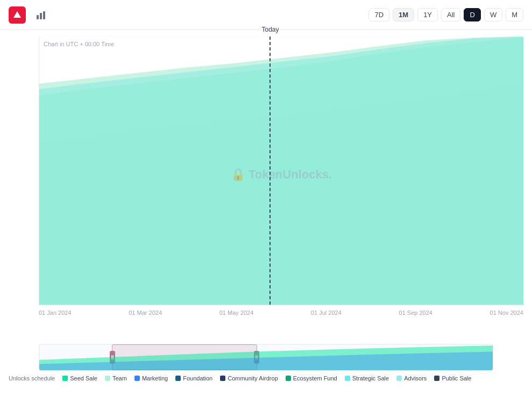  Describe the element at coordinates (472, 15) in the screenshot. I see `btn-d: D` at that location.